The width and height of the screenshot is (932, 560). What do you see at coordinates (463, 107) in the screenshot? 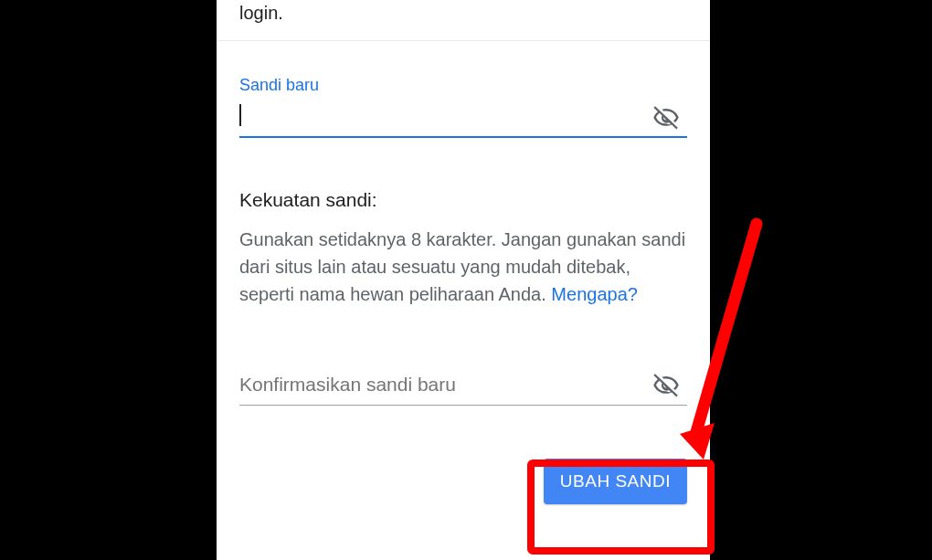
I see `new-password-field-block: Sandi baru` at bounding box center [463, 107].